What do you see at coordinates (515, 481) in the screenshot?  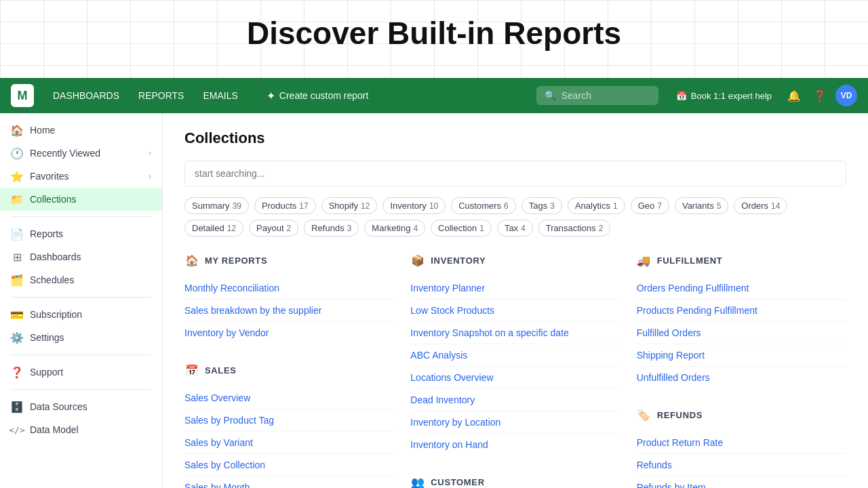 I see `section-customer: 👥 CUSTOMER Customers with More Than 3 Or…` at bounding box center [515, 481].